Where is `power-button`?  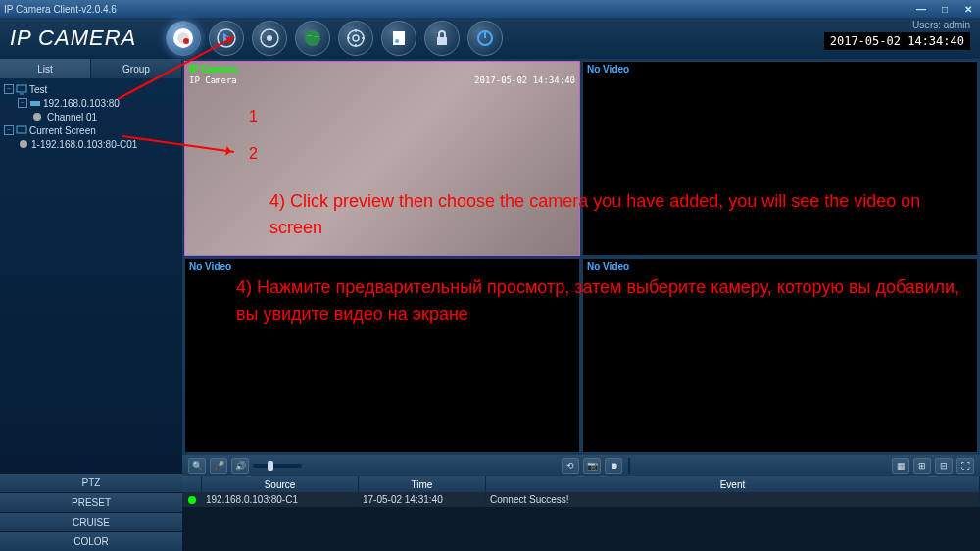 power-button is located at coordinates (485, 38).